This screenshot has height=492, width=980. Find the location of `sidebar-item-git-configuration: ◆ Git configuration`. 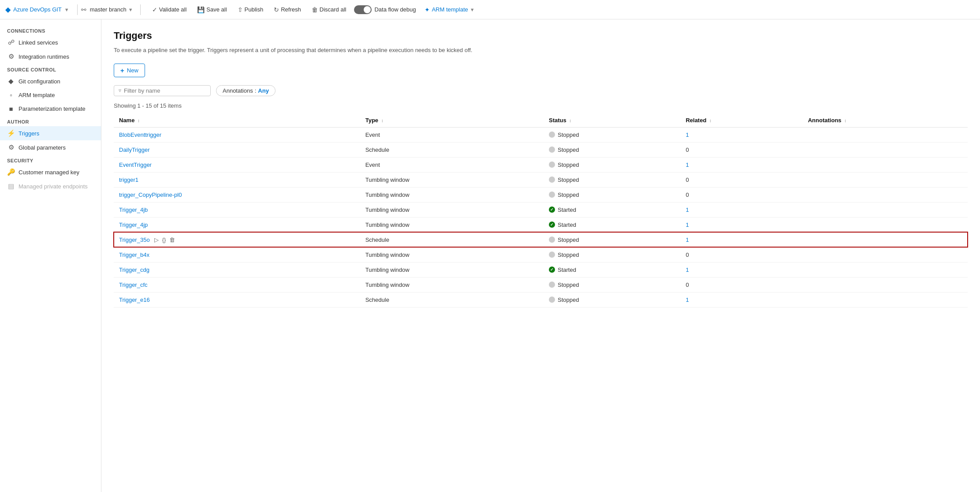

sidebar-item-git-configuration: ◆ Git configuration is located at coordinates (50, 81).